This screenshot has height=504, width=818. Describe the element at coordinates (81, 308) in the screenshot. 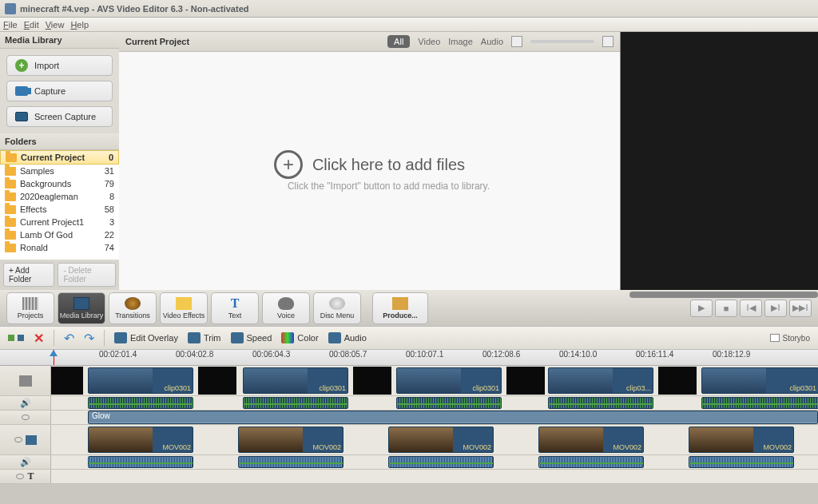

I see `media-library-button: Media Library` at that location.